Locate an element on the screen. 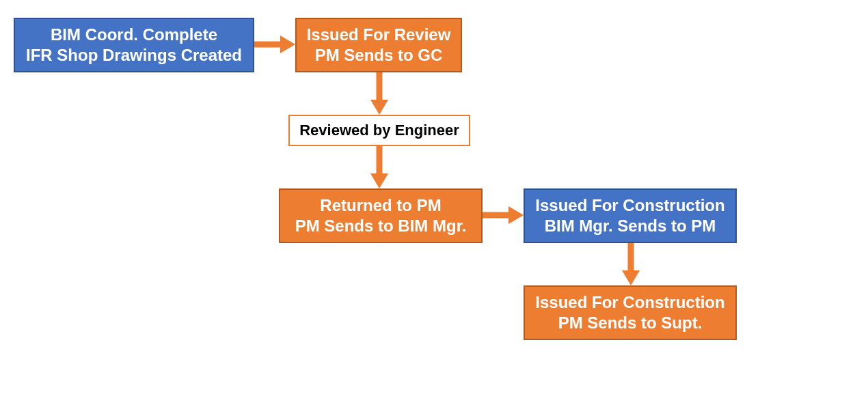 The width and height of the screenshot is (868, 407). node-line2: IFR Shop Drawings Created is located at coordinates (134, 55).